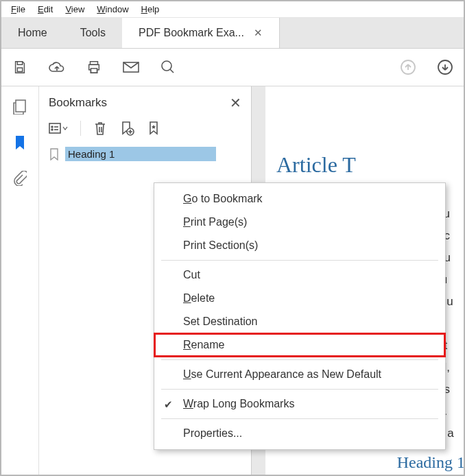  I want to click on ctx-properties: Properties..., so click(300, 433).